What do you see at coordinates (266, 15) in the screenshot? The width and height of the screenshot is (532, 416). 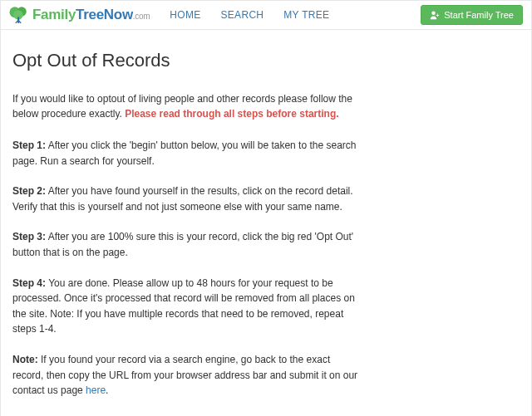 I see `header: FamilyTreeNow.com HOME SEARCH MY TREE St…` at bounding box center [266, 15].